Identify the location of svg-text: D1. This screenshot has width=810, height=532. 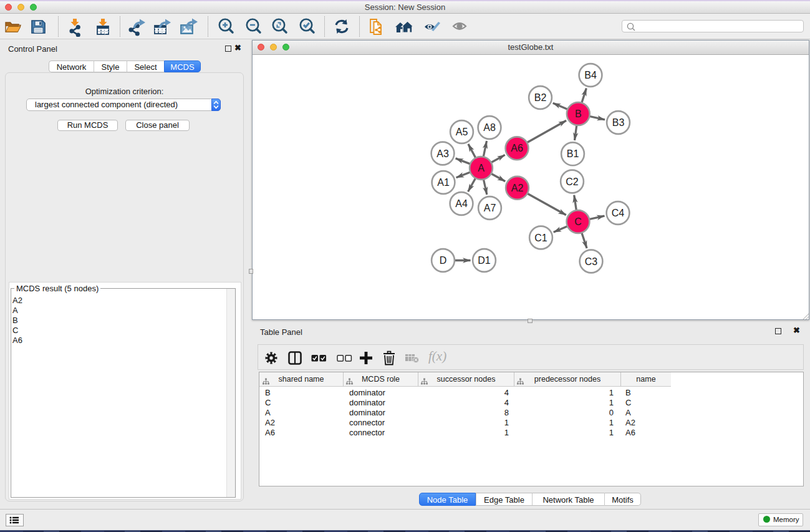
(484, 261).